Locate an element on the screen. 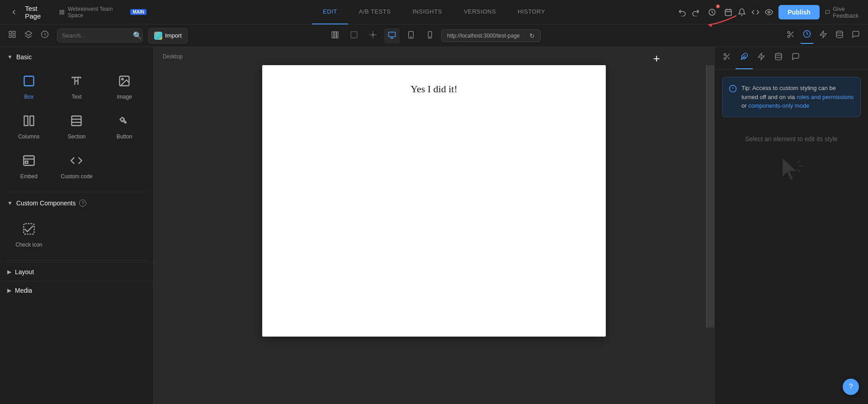 Image resolution: width=868 pixels, height=404 pixels. basic-toggle-icon: ▼ is located at coordinates (10, 57).